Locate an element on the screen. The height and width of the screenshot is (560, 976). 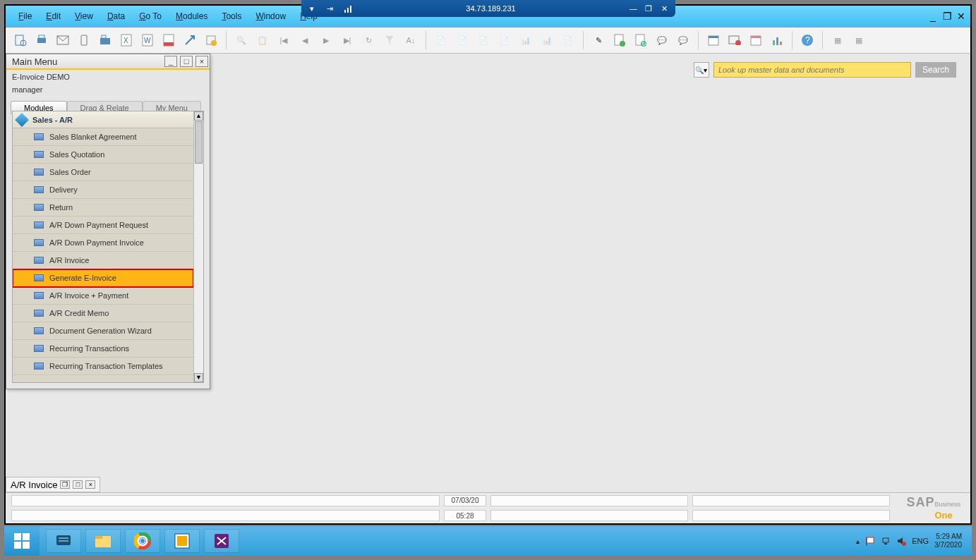
tree-item: Sales Blanket Agreement is located at coordinates (103, 137).